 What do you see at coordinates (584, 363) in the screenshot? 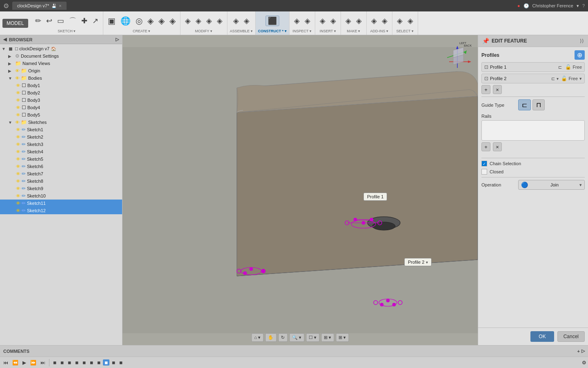
I see `settings-icon: ⚙` at bounding box center [584, 363].